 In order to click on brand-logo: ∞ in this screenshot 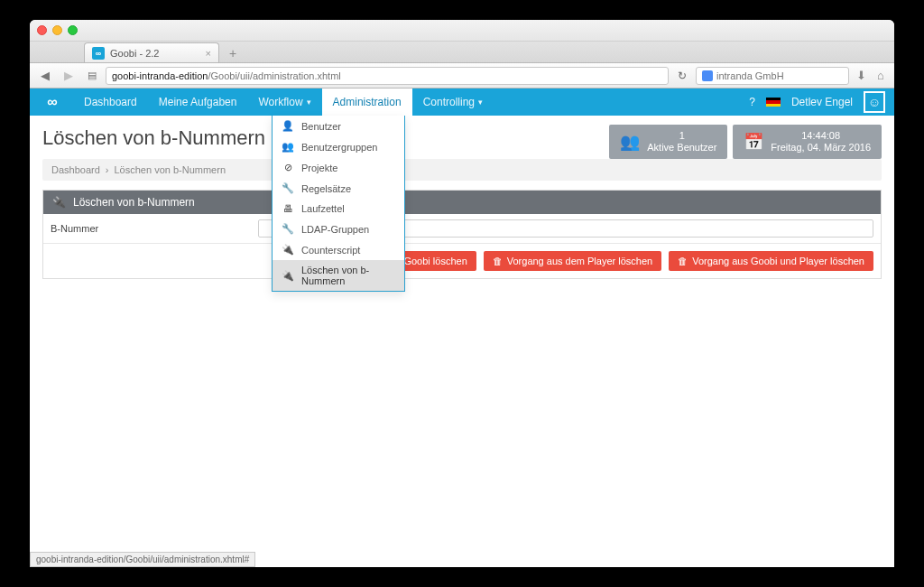, I will do `click(51, 102)`.